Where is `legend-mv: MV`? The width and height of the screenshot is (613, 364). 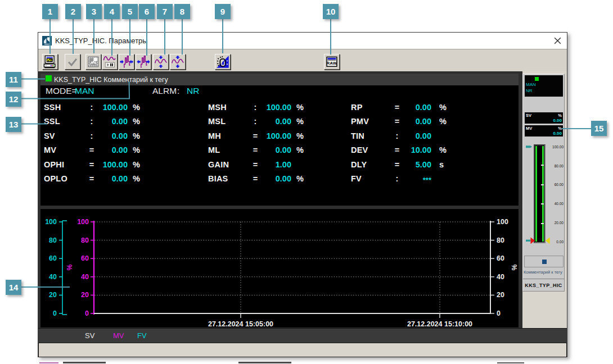 legend-mv: MV is located at coordinates (119, 336).